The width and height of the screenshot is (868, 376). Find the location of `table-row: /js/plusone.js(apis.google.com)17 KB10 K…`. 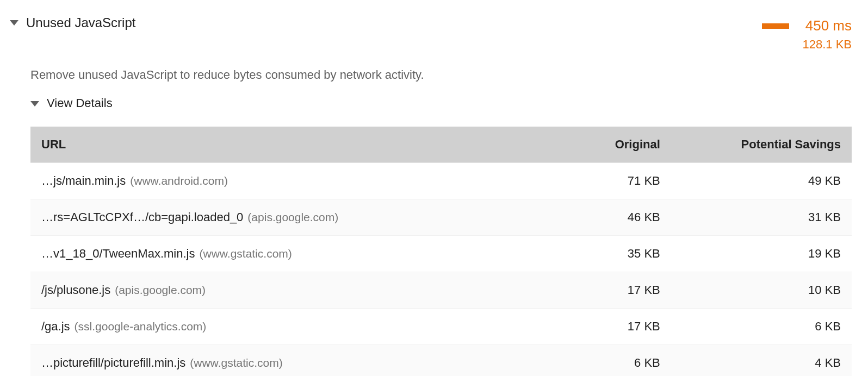

table-row: /js/plusone.js(apis.google.com)17 KB10 K… is located at coordinates (441, 290).